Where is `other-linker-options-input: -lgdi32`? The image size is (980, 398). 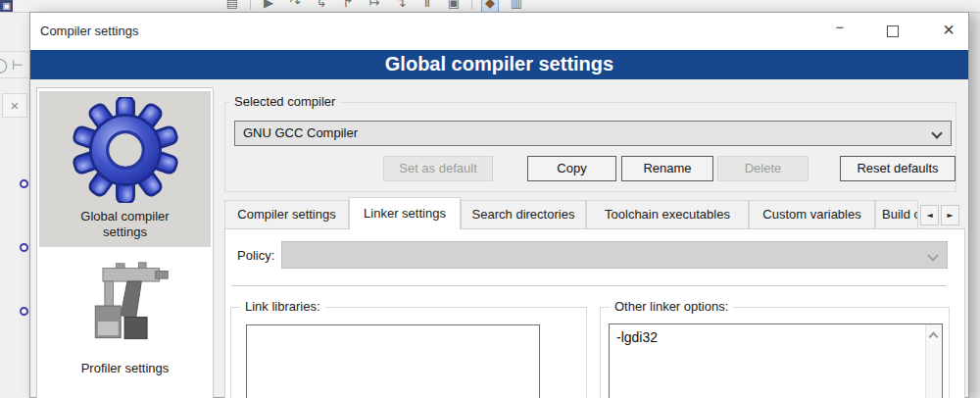
other-linker-options-input: -lgdi32 is located at coordinates (776, 361).